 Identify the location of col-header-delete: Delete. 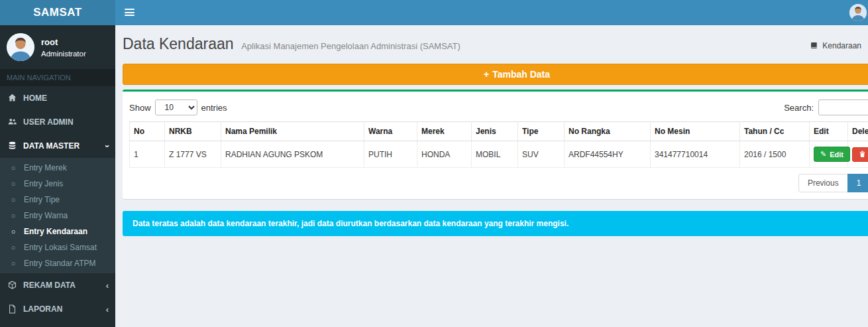
(858, 131).